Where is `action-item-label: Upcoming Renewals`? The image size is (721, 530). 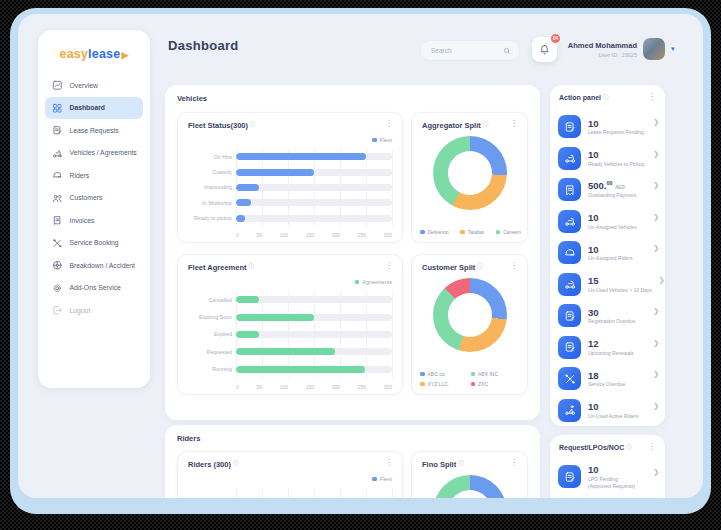 action-item-label: Upcoming Renewals is located at coordinates (611, 354).